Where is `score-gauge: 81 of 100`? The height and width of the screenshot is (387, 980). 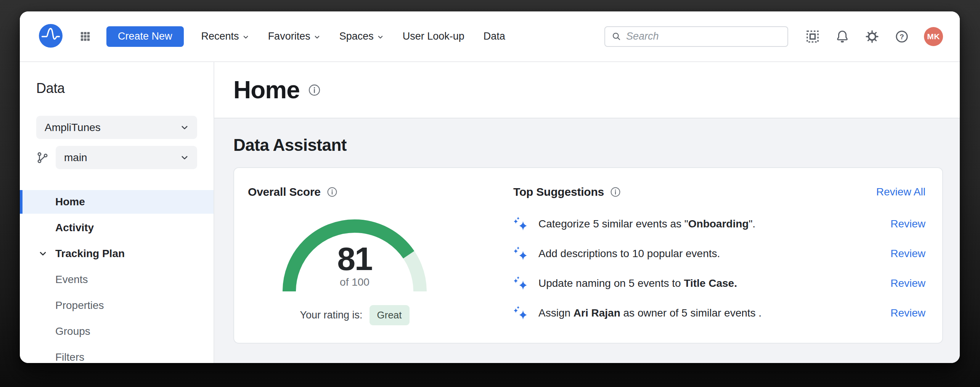
score-gauge: 81 of 100 is located at coordinates (355, 256).